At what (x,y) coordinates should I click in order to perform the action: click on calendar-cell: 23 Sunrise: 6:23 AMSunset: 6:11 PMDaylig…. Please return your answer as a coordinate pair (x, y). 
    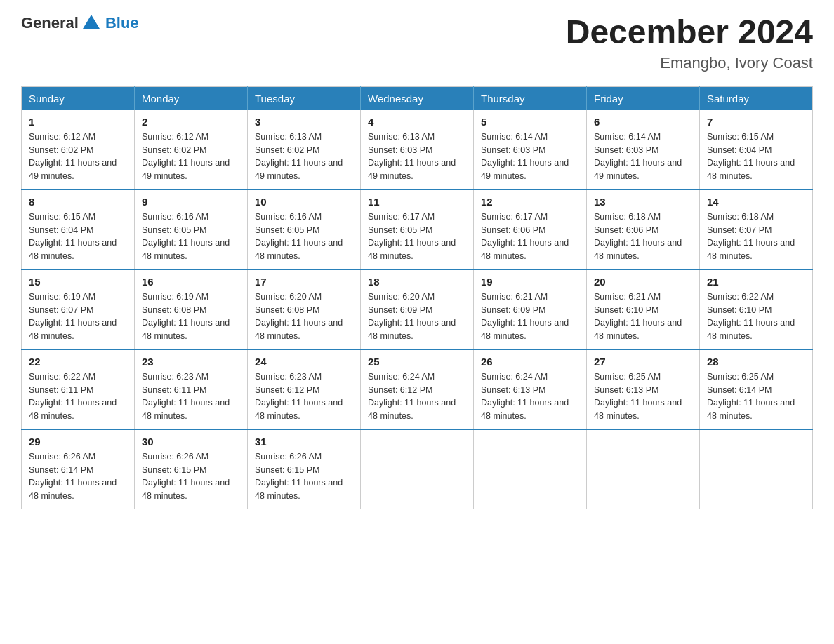
    Looking at the image, I should click on (191, 389).